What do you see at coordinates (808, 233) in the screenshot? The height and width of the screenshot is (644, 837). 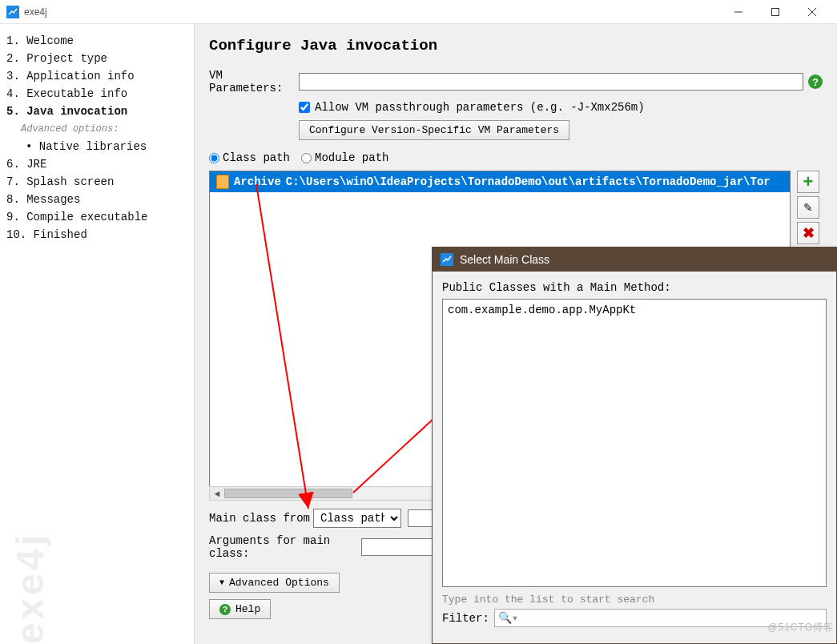 I see `delete-entry-button: ✖` at bounding box center [808, 233].